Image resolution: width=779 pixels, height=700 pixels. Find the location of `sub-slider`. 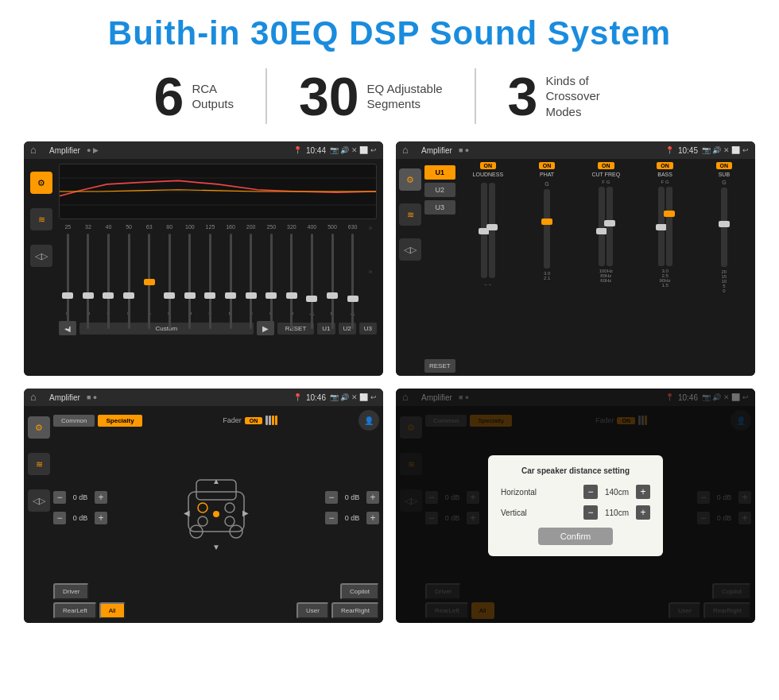

sub-slider is located at coordinates (724, 227).